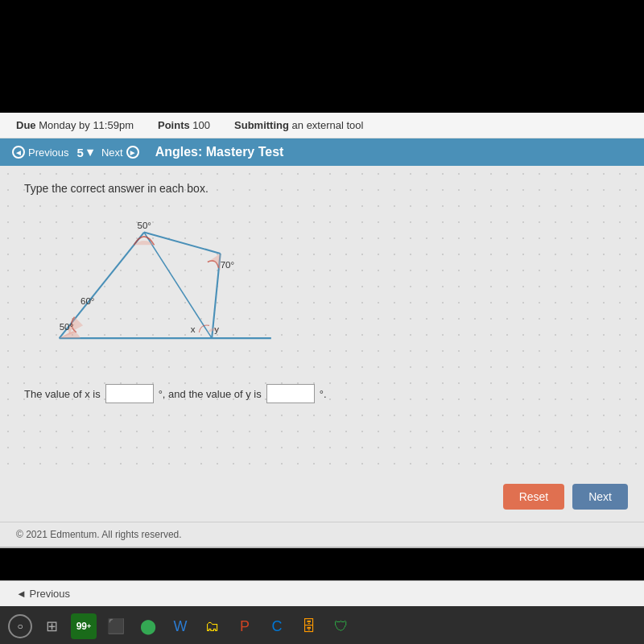 The image size is (644, 644). I want to click on svg-text: y, so click(217, 329).